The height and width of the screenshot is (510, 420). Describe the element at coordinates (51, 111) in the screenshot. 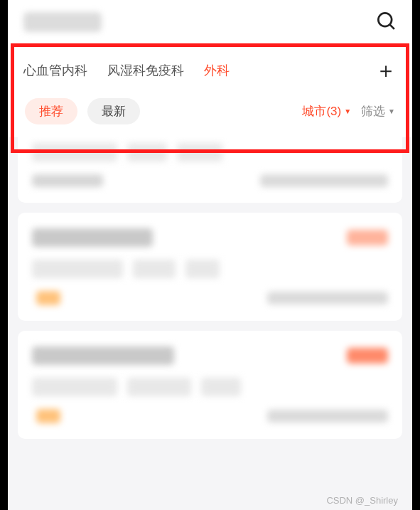

I see `chip-recommend: 推荐` at that location.